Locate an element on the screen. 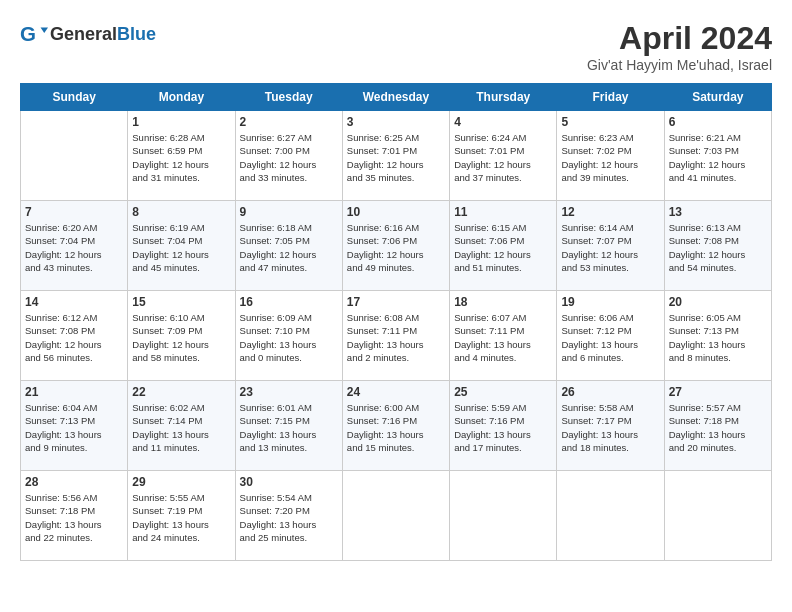 Image resolution: width=792 pixels, height=612 pixels. calendar-cell: 13Sunrise: 6:13 AM Sunset: 7:08 PM Dayli… is located at coordinates (718, 246).